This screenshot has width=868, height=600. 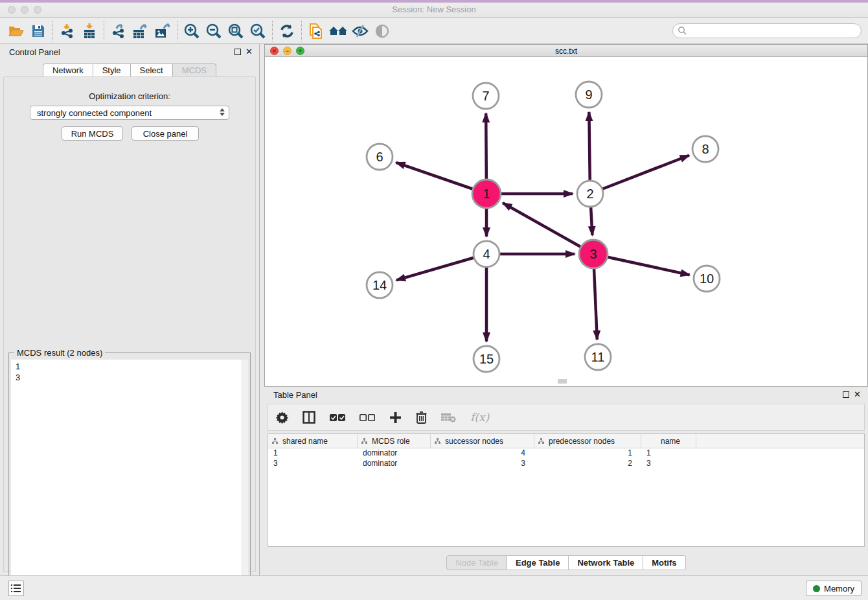 I want to click on main-toolbar, so click(x=434, y=31).